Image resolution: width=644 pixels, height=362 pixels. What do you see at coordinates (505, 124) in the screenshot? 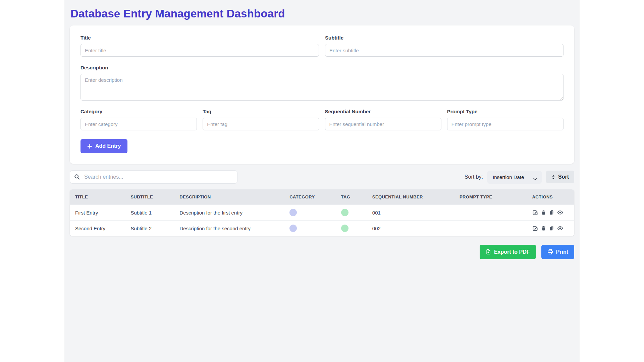
I see `prompt-type-input` at bounding box center [505, 124].